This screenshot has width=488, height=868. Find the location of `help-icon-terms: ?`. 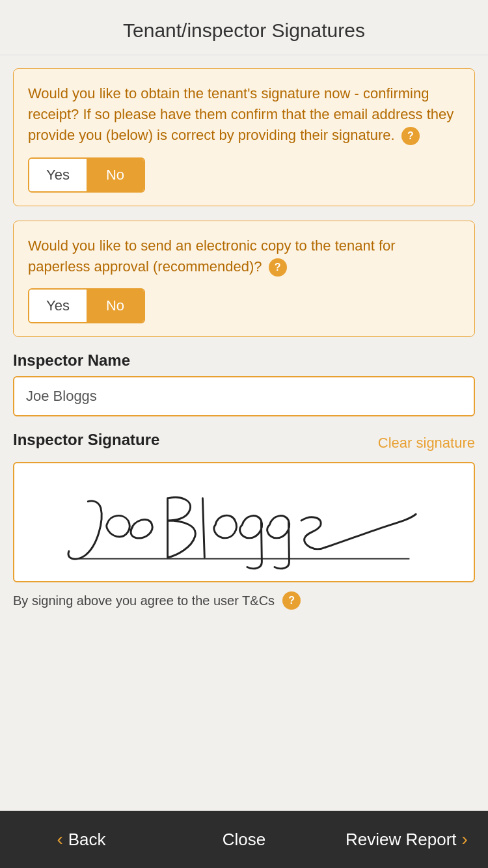

help-icon-terms: ? is located at coordinates (291, 601).